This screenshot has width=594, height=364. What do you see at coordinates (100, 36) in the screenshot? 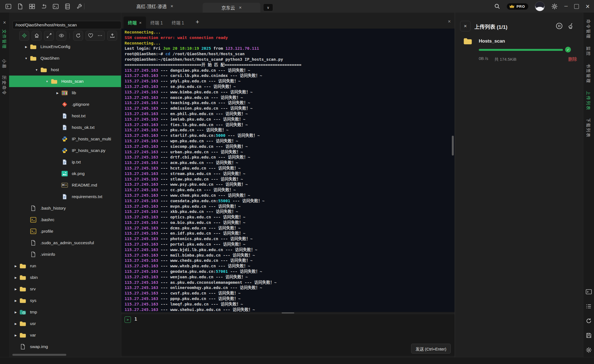
I see `more-button` at bounding box center [100, 36].